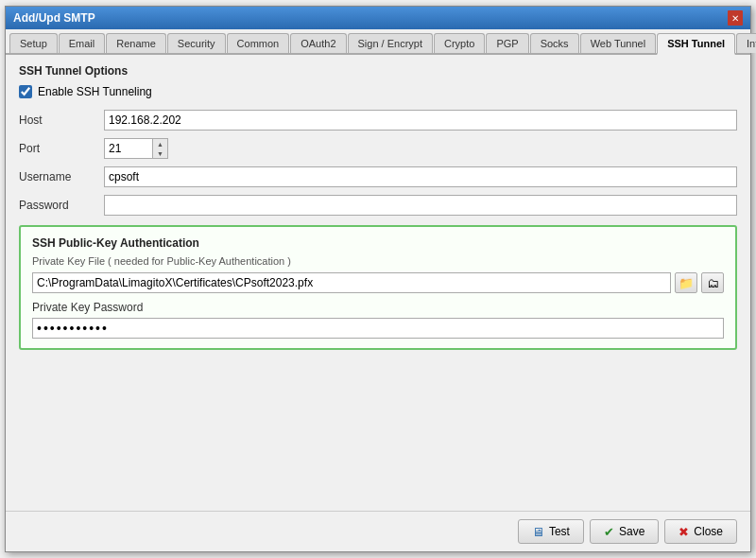 The width and height of the screenshot is (756, 558). Describe the element at coordinates (378, 283) in the screenshot. I see `pk-file-row: 📁 🗂` at that location.